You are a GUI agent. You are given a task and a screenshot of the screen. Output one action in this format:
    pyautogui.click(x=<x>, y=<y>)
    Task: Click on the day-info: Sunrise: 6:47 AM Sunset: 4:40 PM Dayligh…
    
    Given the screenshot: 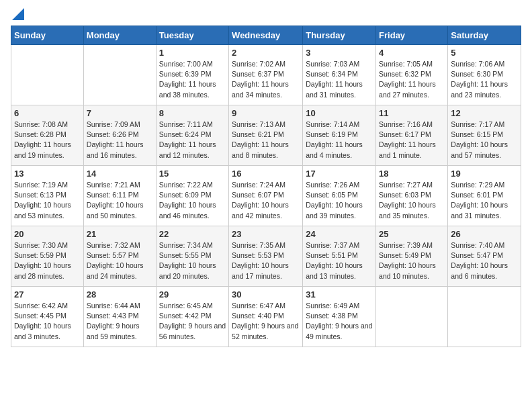 What is the action you would take?
    pyautogui.click(x=266, y=321)
    